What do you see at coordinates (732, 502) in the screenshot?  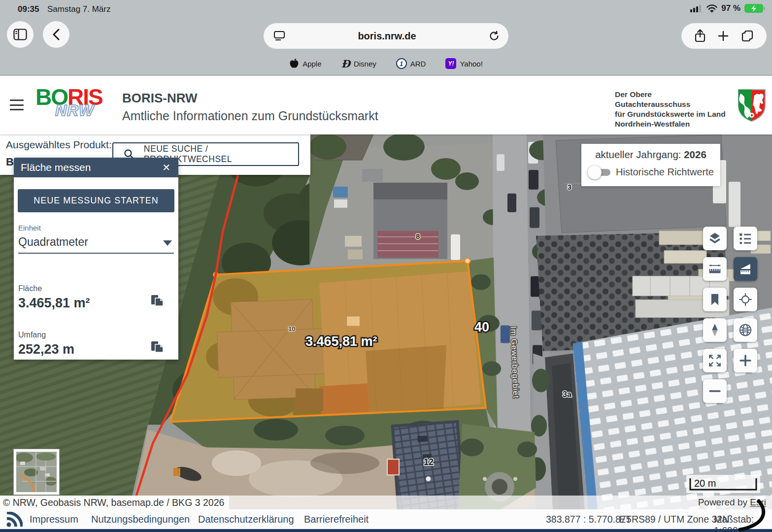 I see `powered-by: Powered by Esri` at bounding box center [732, 502].